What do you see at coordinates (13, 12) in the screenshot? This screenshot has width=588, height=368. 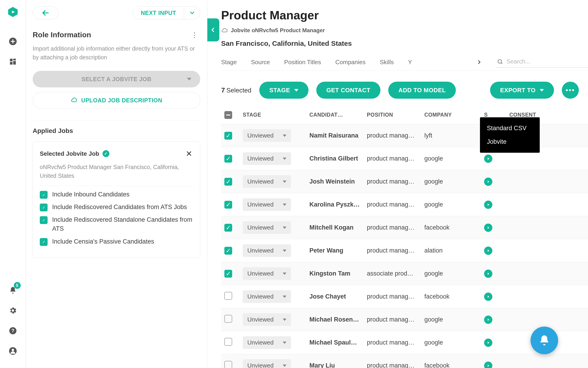 I see `logo-icon` at bounding box center [13, 12].